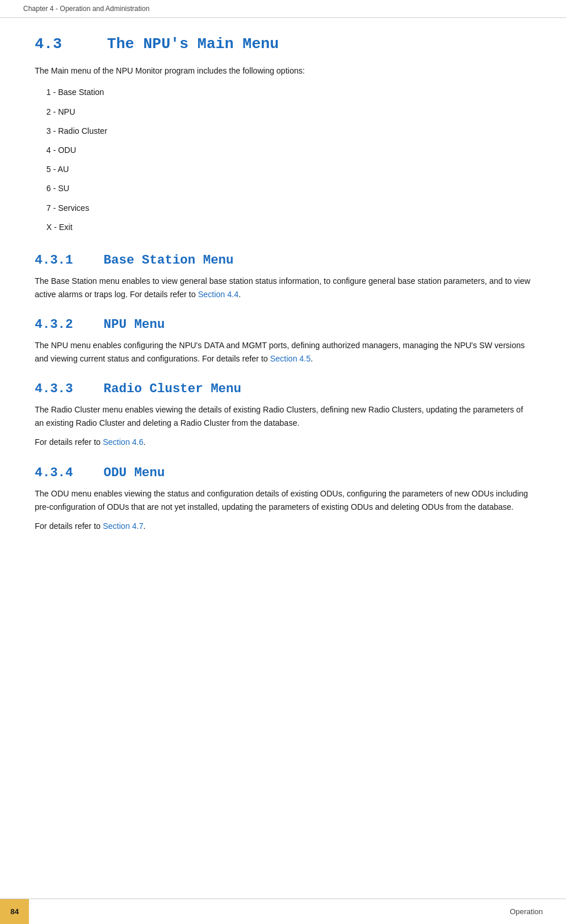 This screenshot has height=924, width=566. What do you see at coordinates (290, 359) in the screenshot?
I see `section-4-5-link: Section 4.5` at bounding box center [290, 359].